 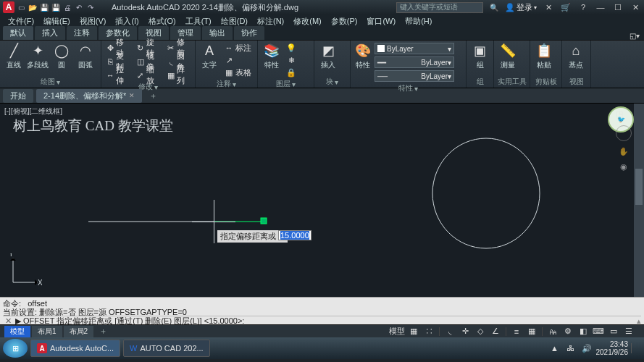 What do you see at coordinates (614, 332) in the screenshot?
I see `cleanscreen-icon: ▭` at bounding box center [614, 332].